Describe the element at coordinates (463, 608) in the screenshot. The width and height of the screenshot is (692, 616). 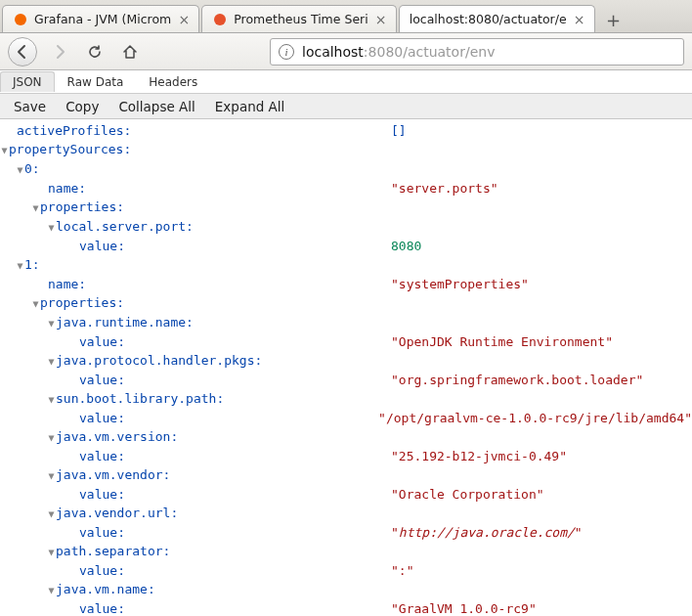
I see `json-value: "GraalVM 1.0.0-rc9"` at that location.